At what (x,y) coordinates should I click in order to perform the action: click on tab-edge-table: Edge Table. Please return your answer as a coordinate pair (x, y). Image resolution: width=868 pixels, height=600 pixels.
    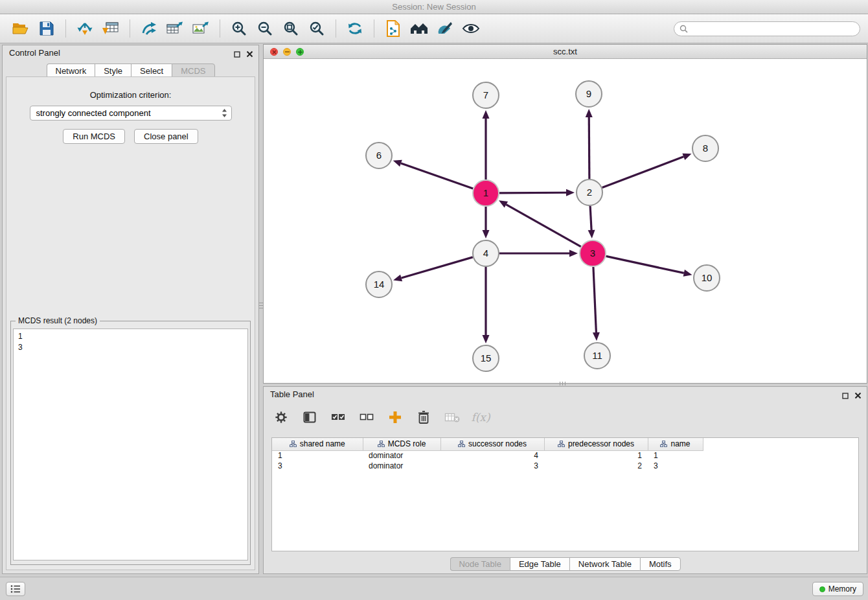
    Looking at the image, I should click on (540, 564).